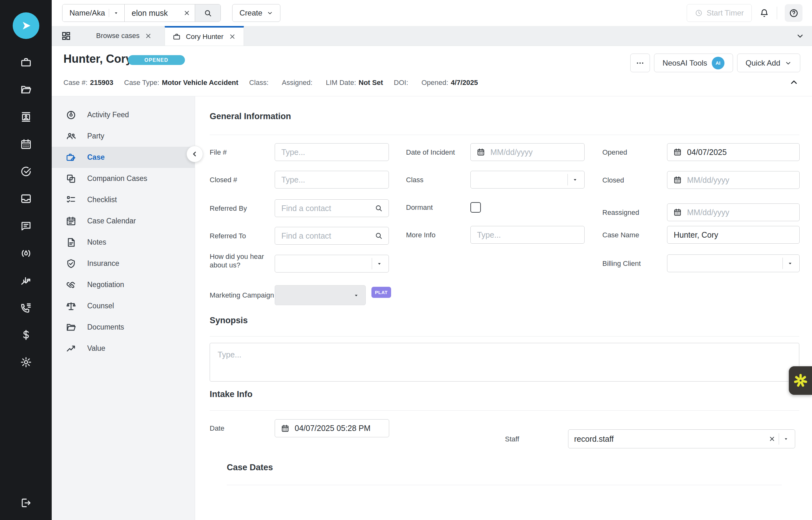 This screenshot has height=520, width=812. What do you see at coordinates (504, 362) in the screenshot?
I see `synopsis-textarea` at bounding box center [504, 362].